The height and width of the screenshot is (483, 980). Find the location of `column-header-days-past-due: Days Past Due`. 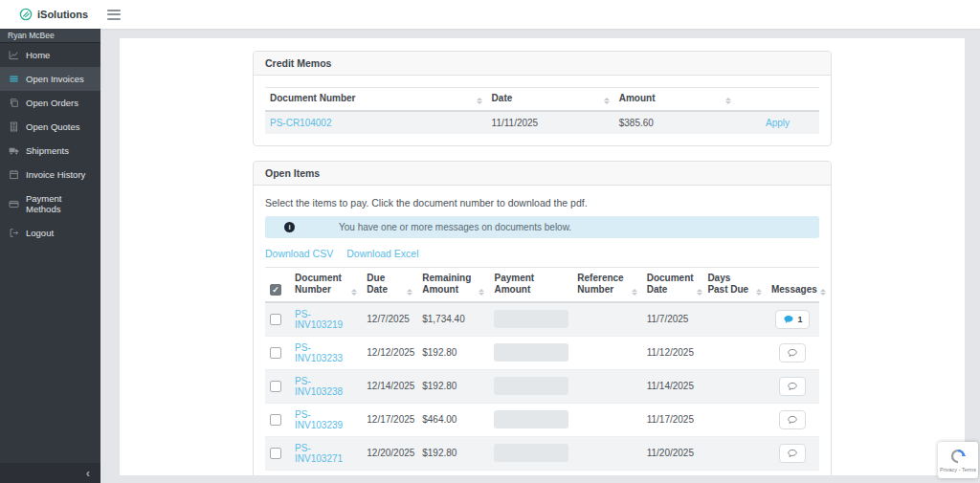

column-header-days-past-due: Days Past Due is located at coordinates (735, 285).